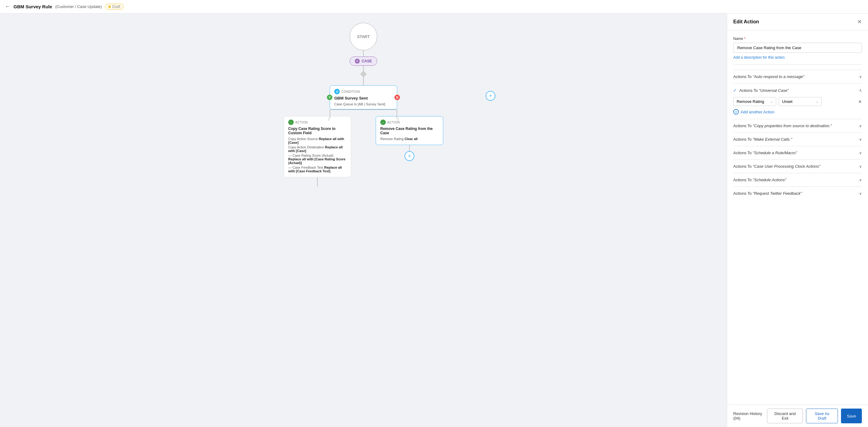  I want to click on badge-label: Draft, so click(116, 7).